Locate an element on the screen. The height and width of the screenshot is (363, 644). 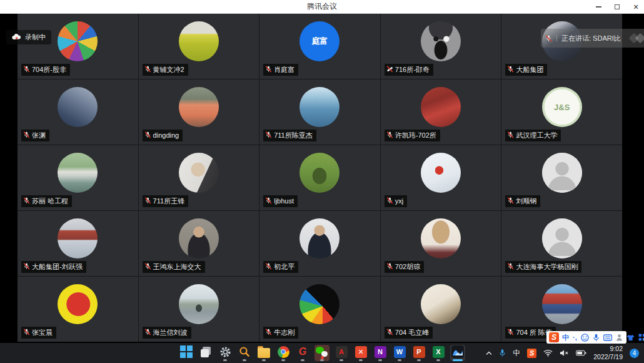
taskbar-app-onenote: N is located at coordinates (380, 353).